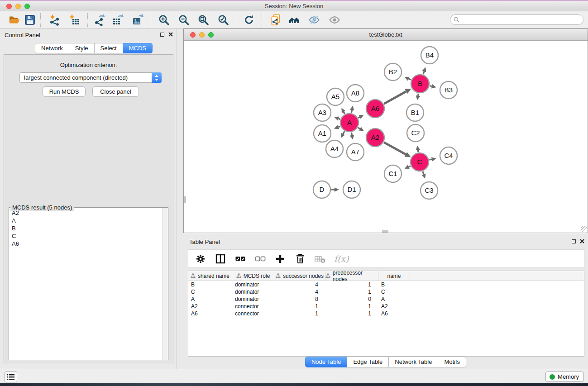 The width and height of the screenshot is (588, 386). What do you see at coordinates (452, 362) in the screenshot?
I see `tab-motifs: Motifs` at bounding box center [452, 362].